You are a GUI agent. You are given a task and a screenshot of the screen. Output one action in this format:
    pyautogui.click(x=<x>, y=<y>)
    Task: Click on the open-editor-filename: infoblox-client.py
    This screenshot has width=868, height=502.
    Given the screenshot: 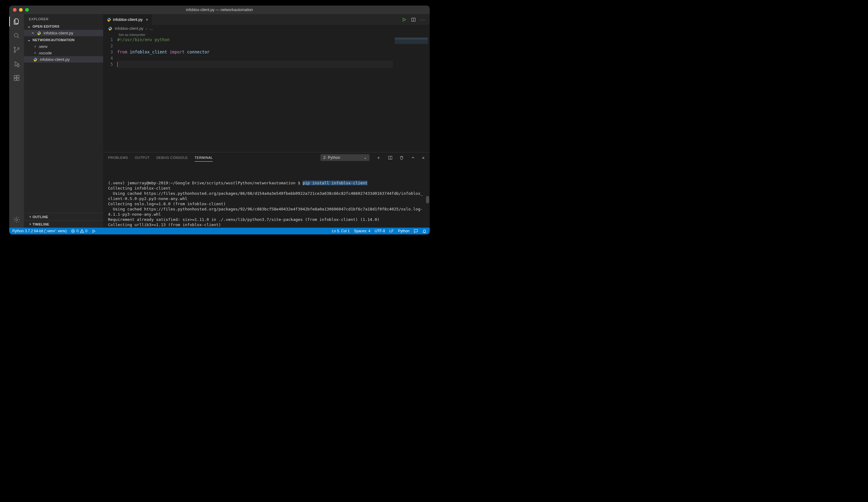 What is the action you would take?
    pyautogui.click(x=59, y=33)
    